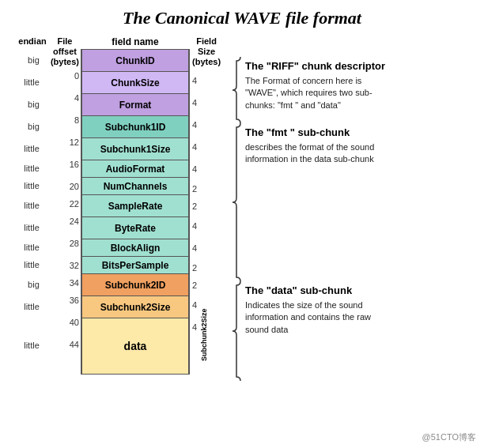  Describe the element at coordinates (320, 153) in the screenshot. I see `annotation-text-fmt: describes the format of the sound inform…` at that location.